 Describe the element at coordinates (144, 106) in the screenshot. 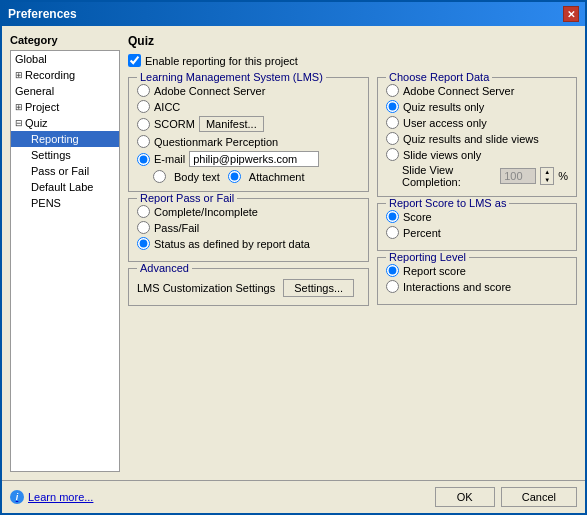

I see `lms-aicc-radio` at that location.